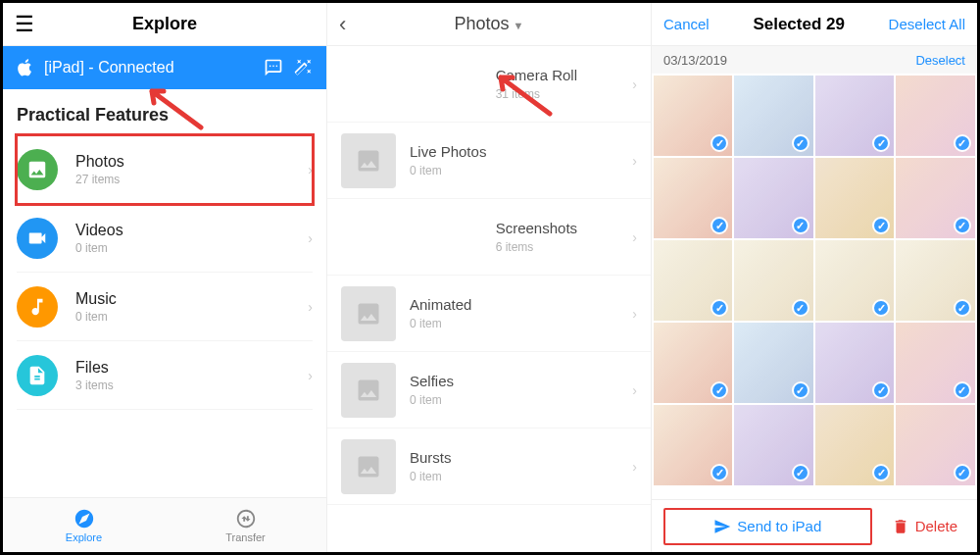 This screenshot has width=980, height=555. I want to click on trash-icon, so click(901, 527).